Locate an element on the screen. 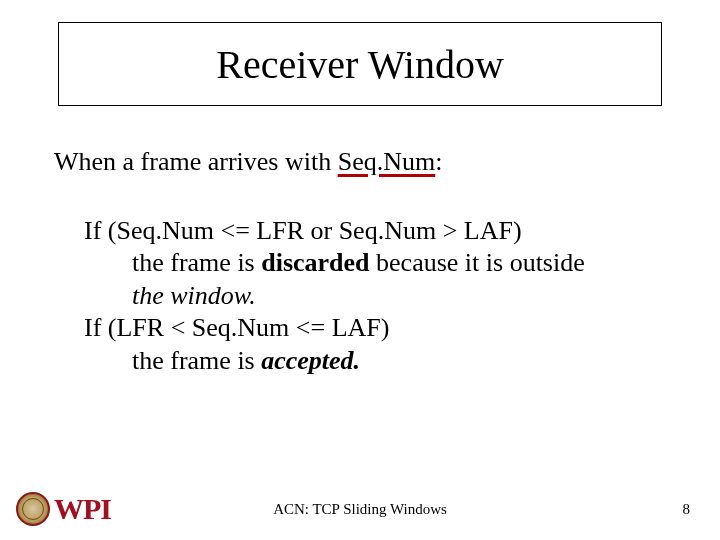 The width and height of the screenshot is (720, 540). intro-seqnum: Seq.Num is located at coordinates (387, 162).